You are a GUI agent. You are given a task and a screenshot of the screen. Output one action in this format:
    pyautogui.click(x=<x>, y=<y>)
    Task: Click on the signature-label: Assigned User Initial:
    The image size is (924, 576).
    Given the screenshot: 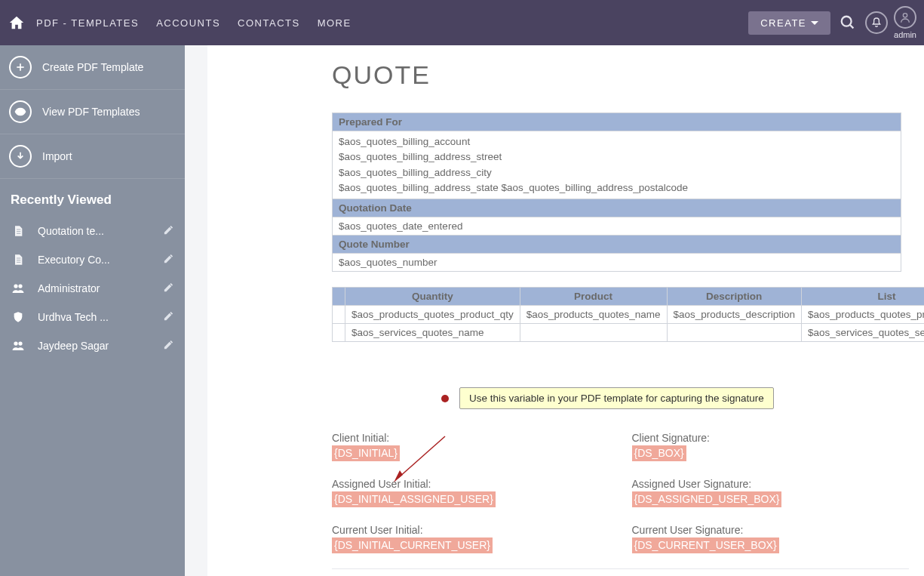 What is the action you would take?
    pyautogui.click(x=471, y=484)
    